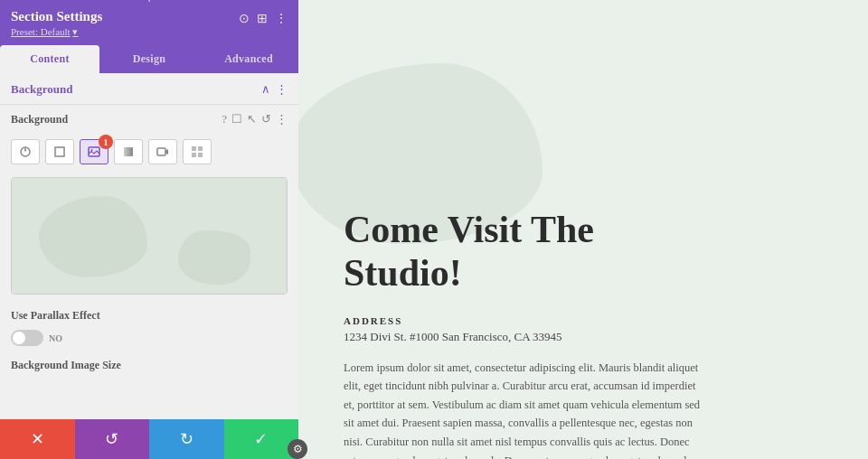  What do you see at coordinates (149, 60) in the screenshot?
I see `tab-design: Design` at bounding box center [149, 60].